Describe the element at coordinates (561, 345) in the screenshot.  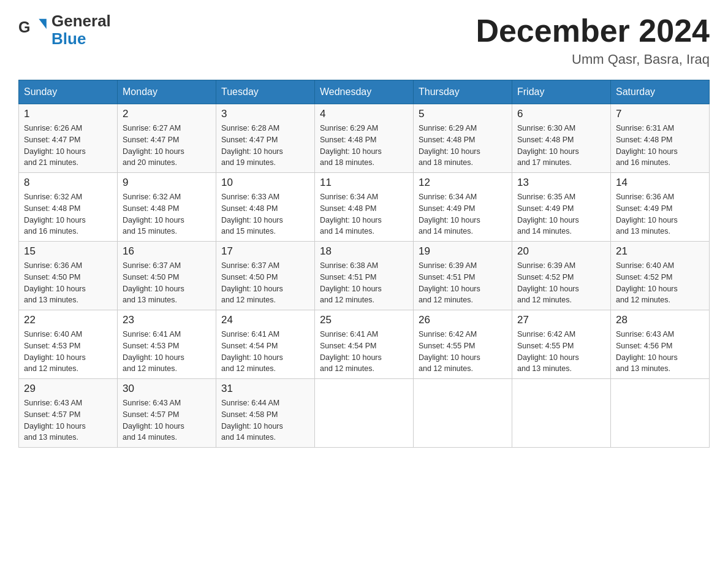
I see `calendar-cell: 27 Sunrise: 6:42 AM Sunset: 4:55 PM Dayl…` at that location.